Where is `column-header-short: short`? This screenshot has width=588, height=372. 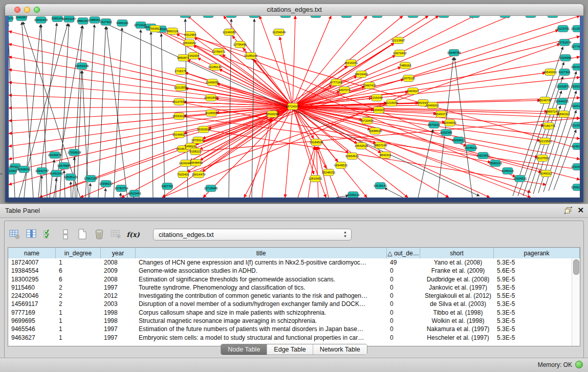 column-header-short: short is located at coordinates (457, 253).